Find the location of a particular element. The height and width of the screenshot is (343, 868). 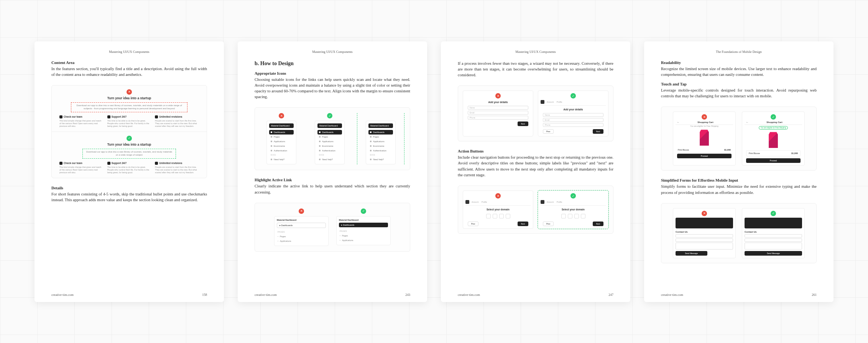

section-title: Readability is located at coordinates (739, 63).